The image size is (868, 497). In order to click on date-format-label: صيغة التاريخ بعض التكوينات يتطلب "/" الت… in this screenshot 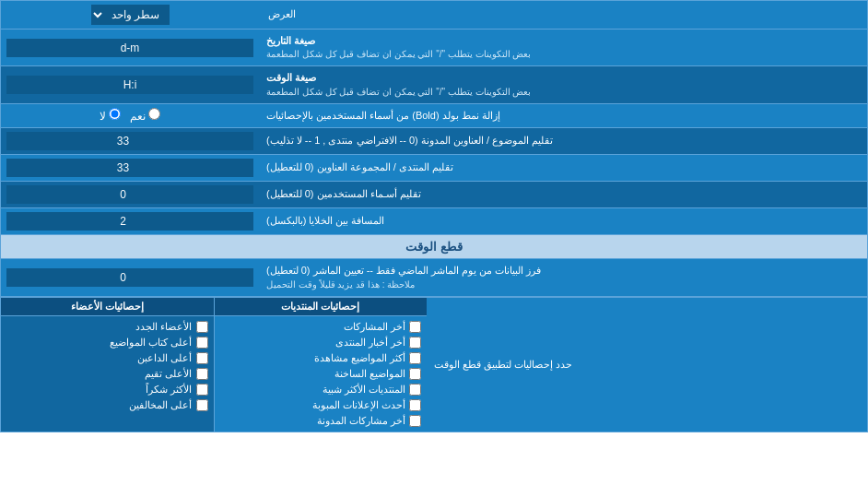, I will do `click(563, 48)`.